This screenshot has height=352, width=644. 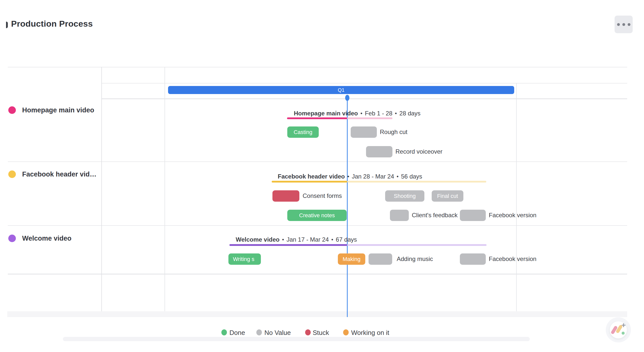 I want to click on task-label: Writing s, so click(x=244, y=259).